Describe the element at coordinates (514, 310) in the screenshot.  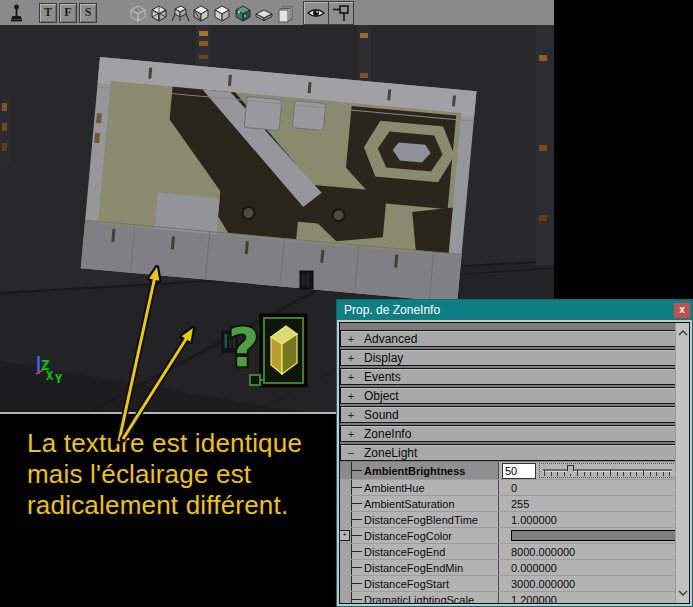
I see `window-titlebar: Prop. de ZoneInfo x` at that location.